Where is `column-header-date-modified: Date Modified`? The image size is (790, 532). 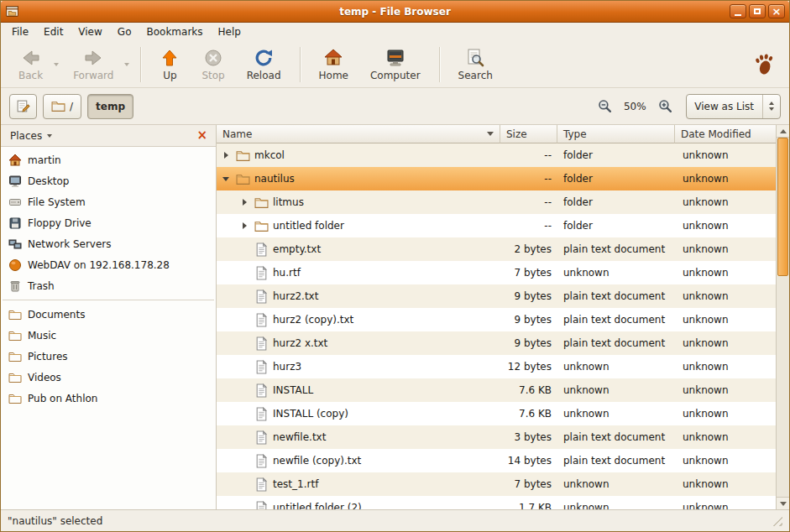 column-header-date-modified: Date Modified is located at coordinates (725, 134).